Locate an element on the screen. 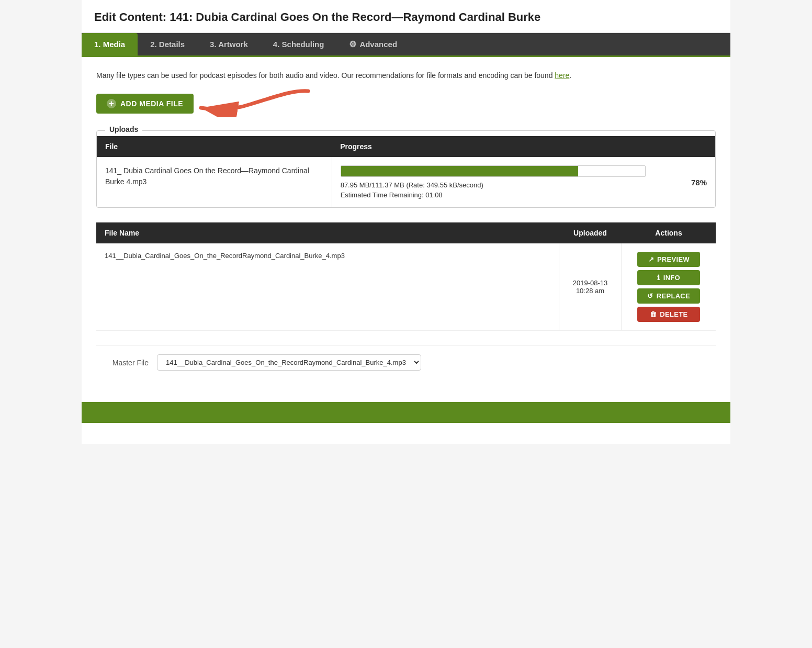 The width and height of the screenshot is (812, 648). uploads-table: File Progress 141_ Dubia Cardinal Goes O… is located at coordinates (406, 172).